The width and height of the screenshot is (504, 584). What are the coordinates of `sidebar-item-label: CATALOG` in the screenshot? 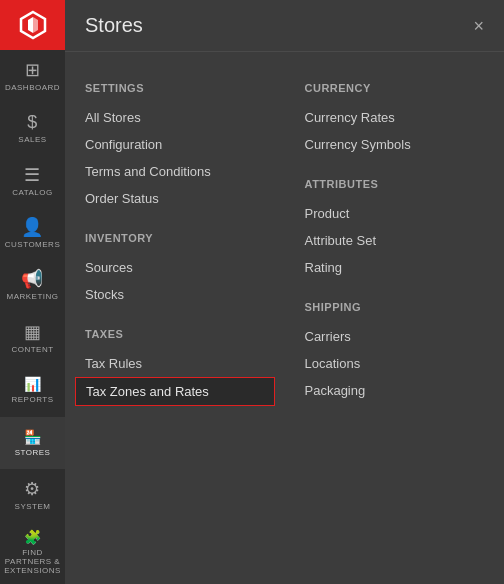 It's located at (32, 192).